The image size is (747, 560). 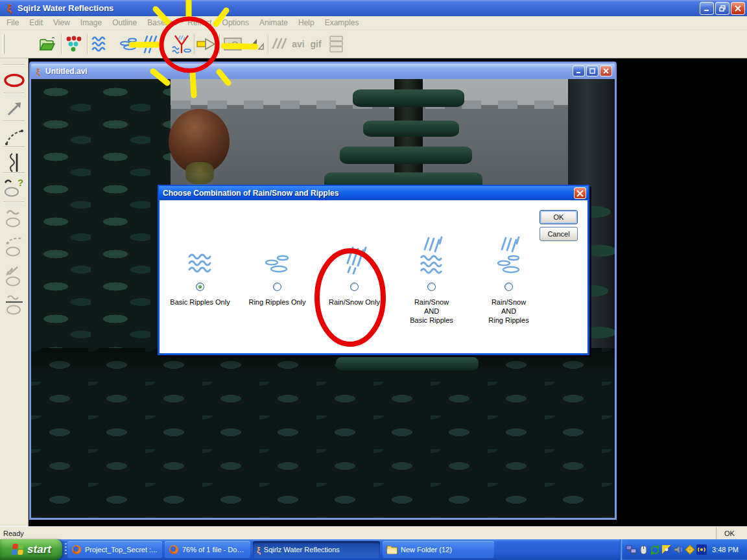 I want to click on menu-bar: FileEditViewImageOutlineBaselineReflectO…, so click(x=374, y=23).